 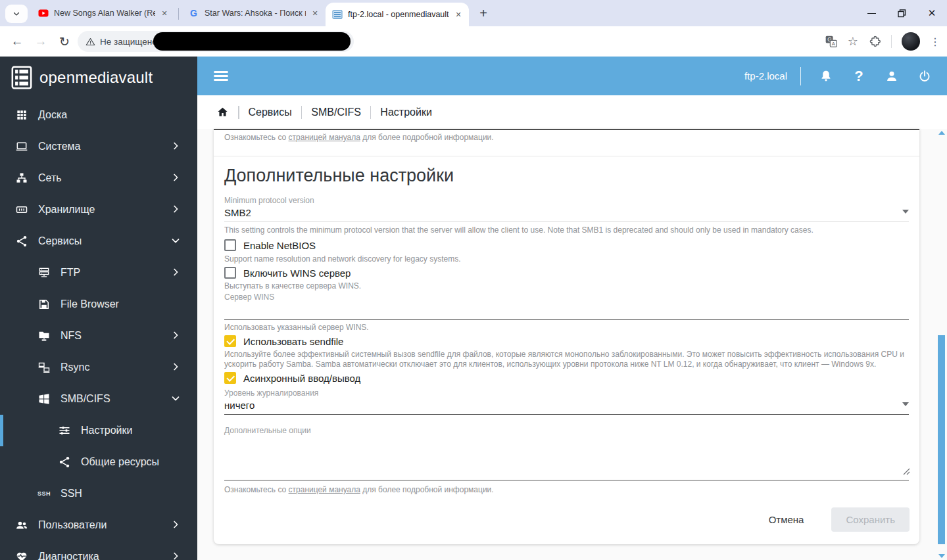 What do you see at coordinates (287, 273) in the screenshot?
I see `wins-enable-checkbox-row: Включить WINS сервер` at bounding box center [287, 273].